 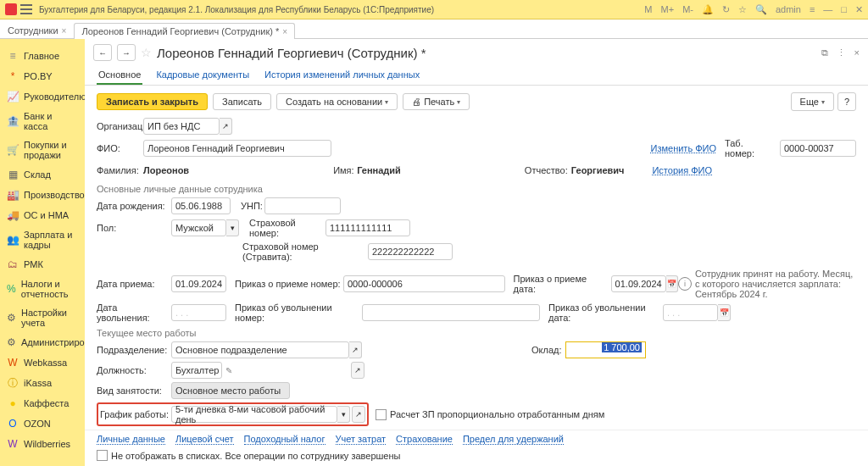 What do you see at coordinates (229, 371) in the screenshot?
I see `edit-icon: ✎` at bounding box center [229, 371].